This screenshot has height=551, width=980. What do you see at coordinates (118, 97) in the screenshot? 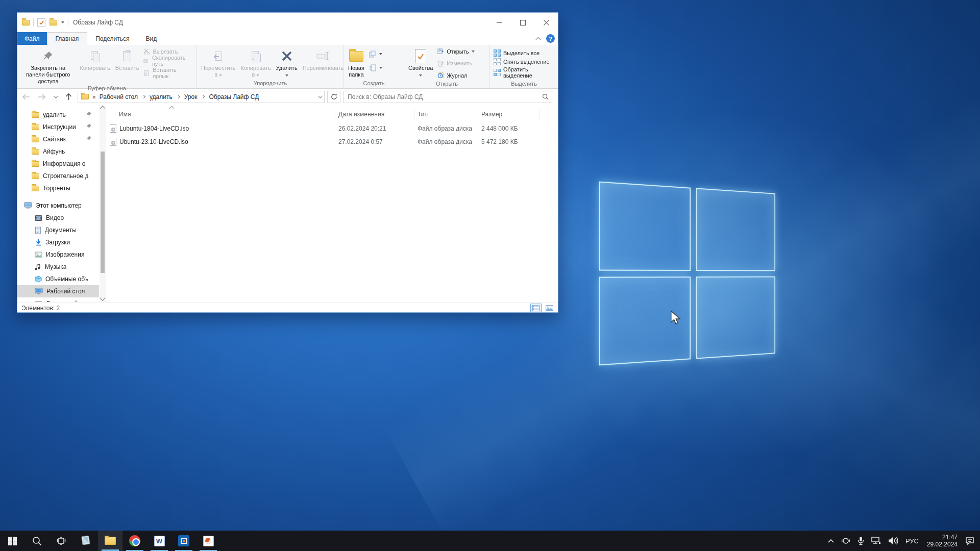
I see `breadcrumb-item: Рабочий стол` at bounding box center [118, 97].